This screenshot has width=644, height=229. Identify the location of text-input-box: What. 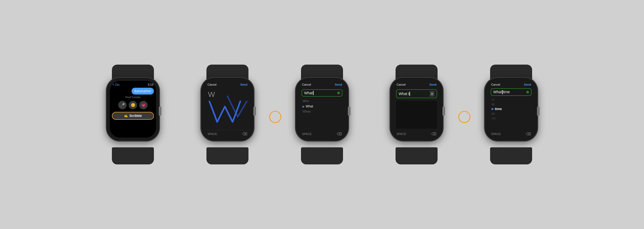
(322, 93).